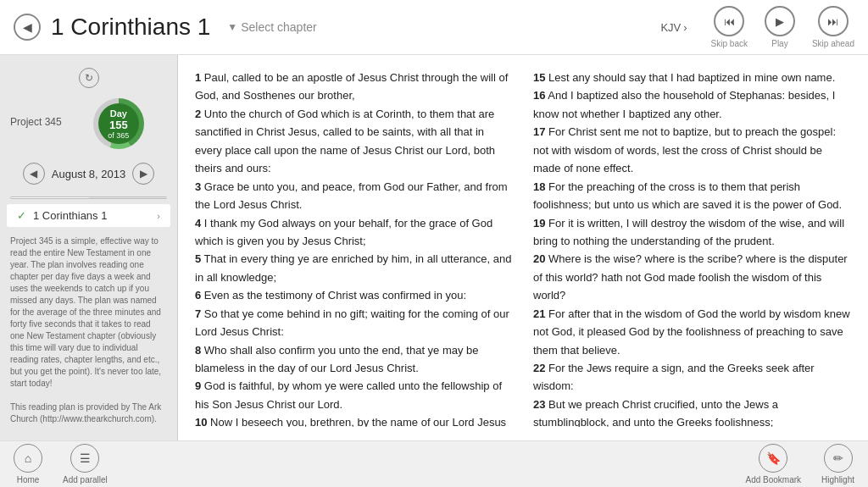 Image resolution: width=868 pixels, height=487 pixels. What do you see at coordinates (354, 232) in the screenshot?
I see `verse-4: 4 I thank my God always on your behalf, …` at bounding box center [354, 232].